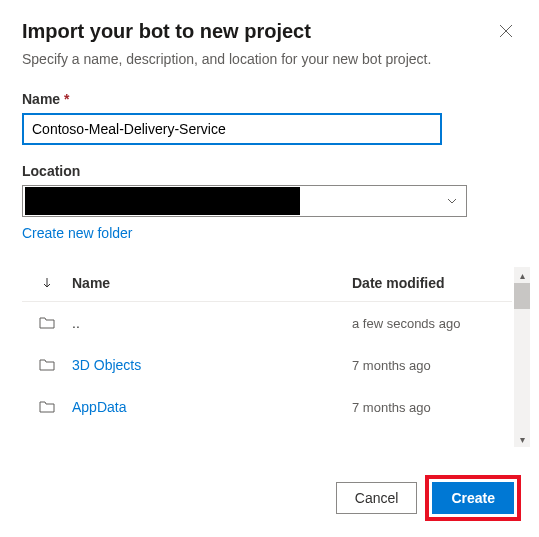 Image resolution: width=539 pixels, height=537 pixels. Describe the element at coordinates (106, 365) in the screenshot. I see `row-name: 3D Objects` at that location.